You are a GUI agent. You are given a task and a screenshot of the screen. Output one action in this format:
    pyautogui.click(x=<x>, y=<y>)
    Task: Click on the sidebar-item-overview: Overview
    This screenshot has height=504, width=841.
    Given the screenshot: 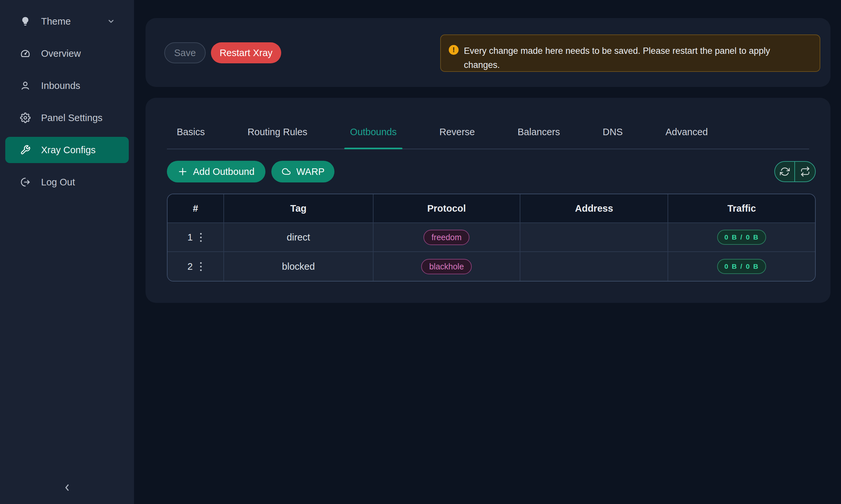 What is the action you would take?
    pyautogui.click(x=67, y=54)
    